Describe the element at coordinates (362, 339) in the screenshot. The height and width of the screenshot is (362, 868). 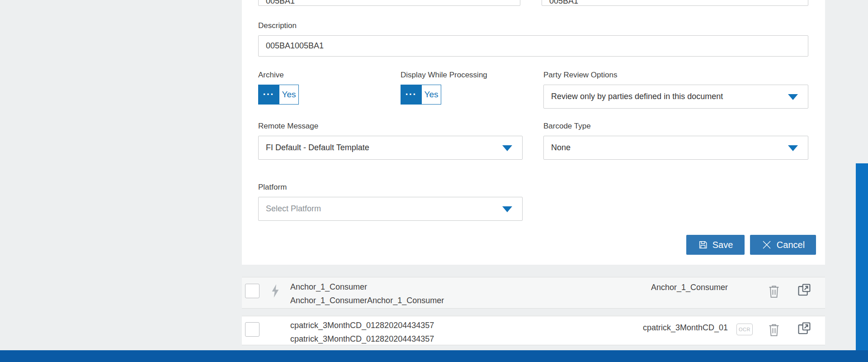
I see `document-subname: cpatrick_3MonthCD_012820204434357` at that location.